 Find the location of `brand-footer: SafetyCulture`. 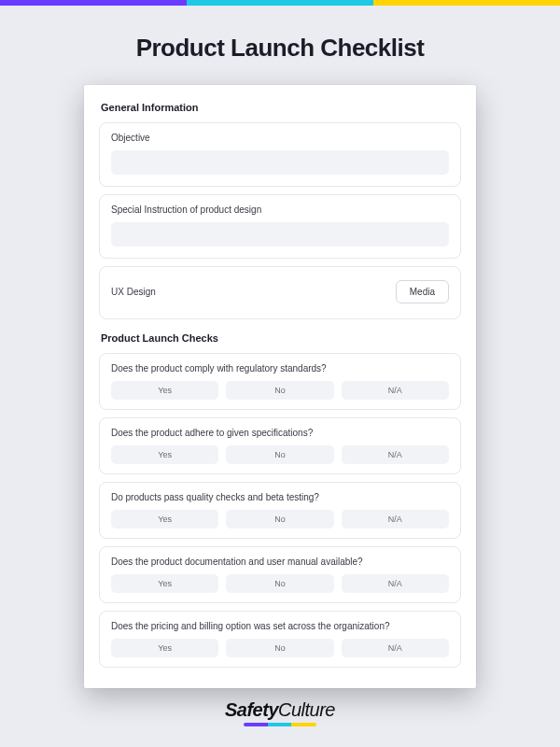

brand-footer: SafetyCulture is located at coordinates (280, 713).